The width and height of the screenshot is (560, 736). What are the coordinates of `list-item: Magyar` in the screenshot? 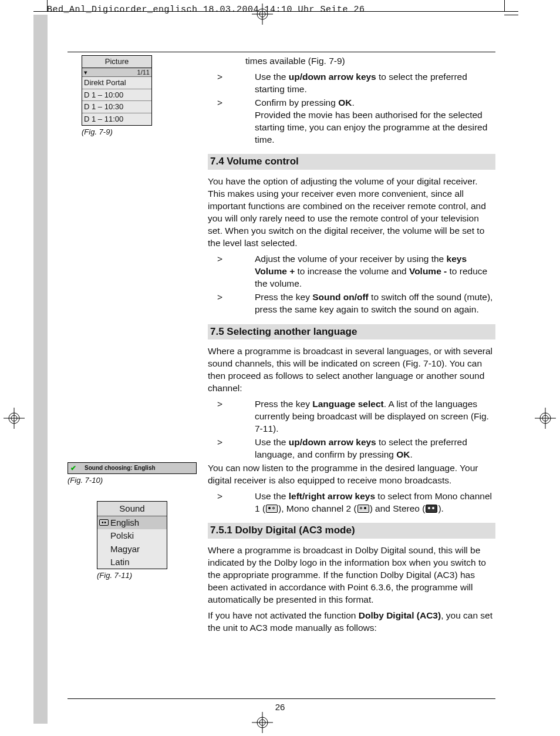 It's located at (132, 549).